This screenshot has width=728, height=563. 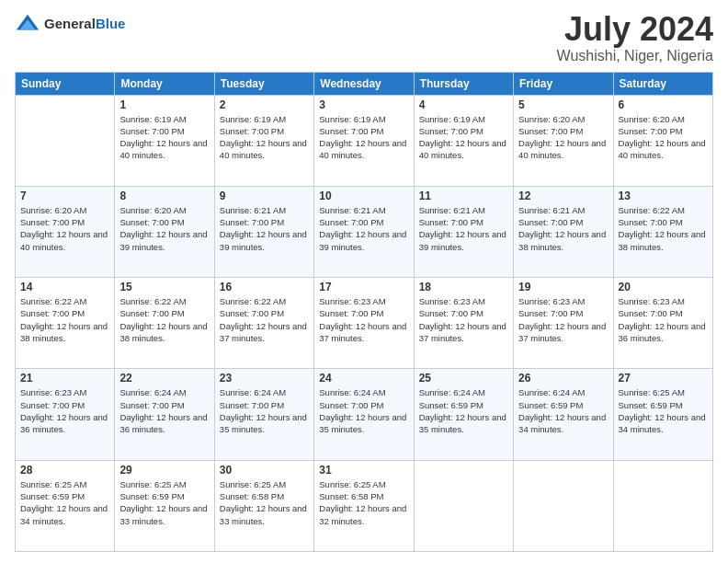 What do you see at coordinates (563, 83) in the screenshot?
I see `day-header-friday: Friday` at bounding box center [563, 83].